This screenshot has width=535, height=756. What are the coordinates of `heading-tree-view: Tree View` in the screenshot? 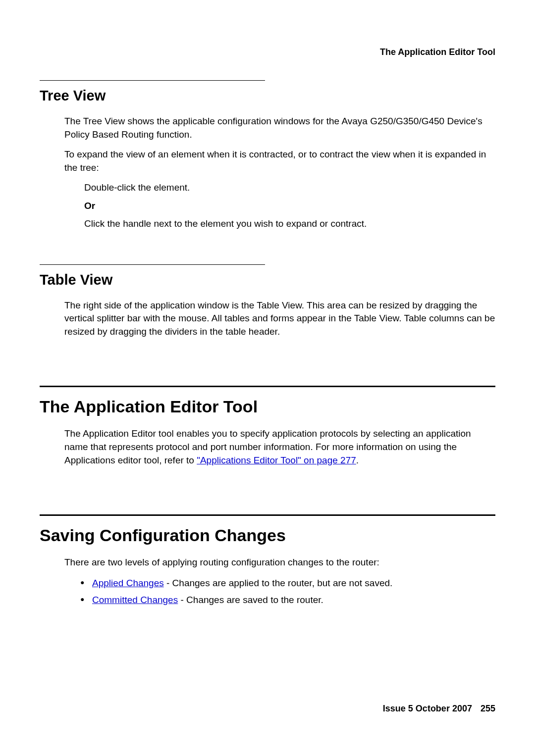 It's located at (268, 96).